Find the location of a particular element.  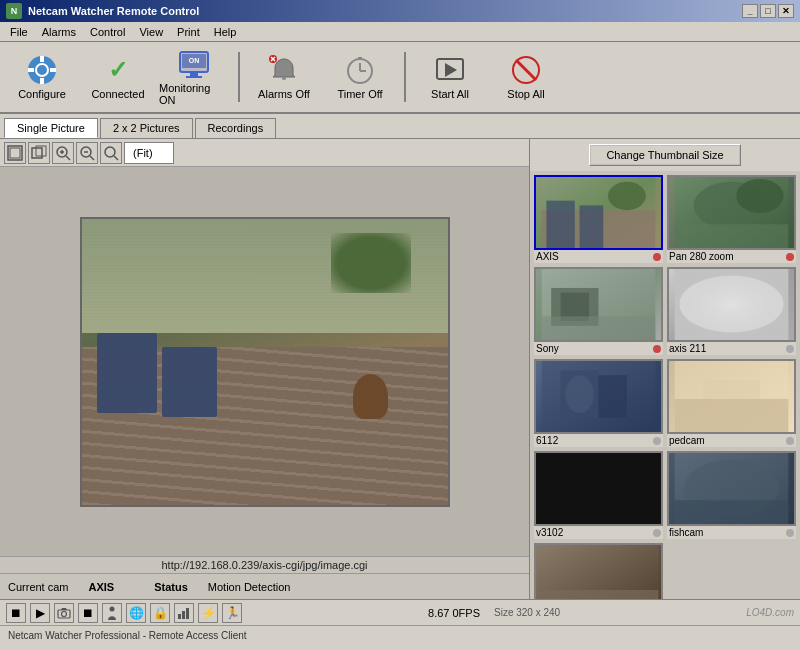

menu-file: File is located at coordinates (19, 32).